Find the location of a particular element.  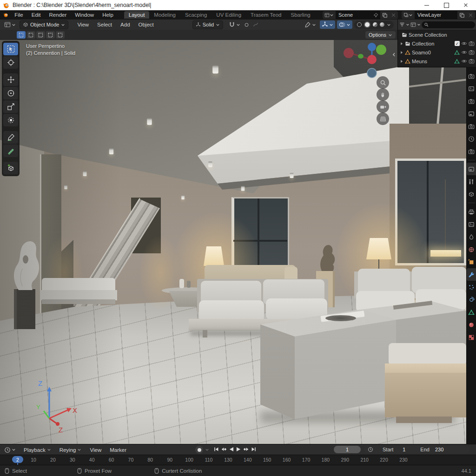

zoom-button is located at coordinates (383, 83).